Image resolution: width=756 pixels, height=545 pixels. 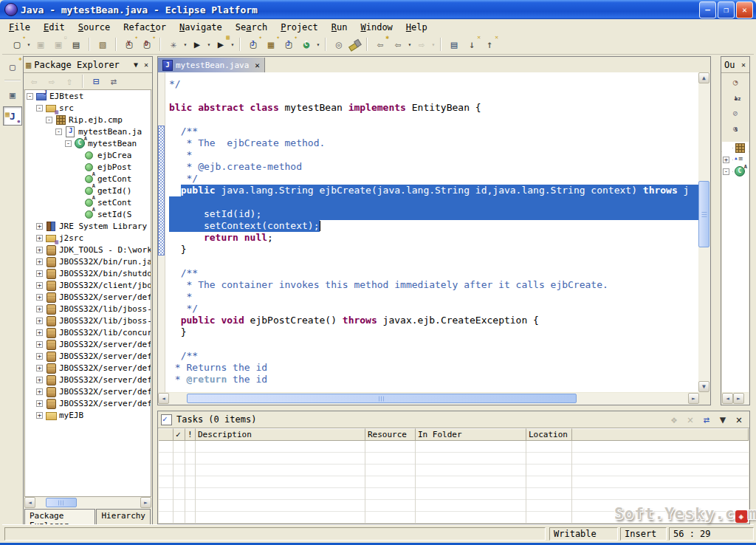 I want to click on new-package-icon: ▦✦, so click(x=271, y=44).